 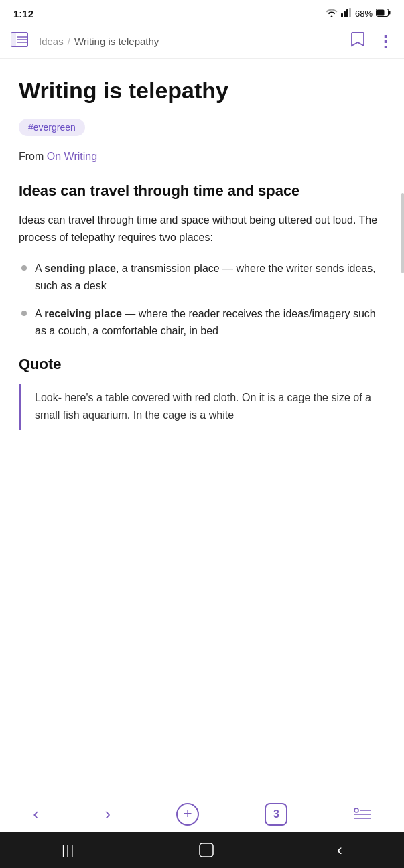 What do you see at coordinates (276, 814) in the screenshot?
I see `page-number-label: 3` at bounding box center [276, 814].